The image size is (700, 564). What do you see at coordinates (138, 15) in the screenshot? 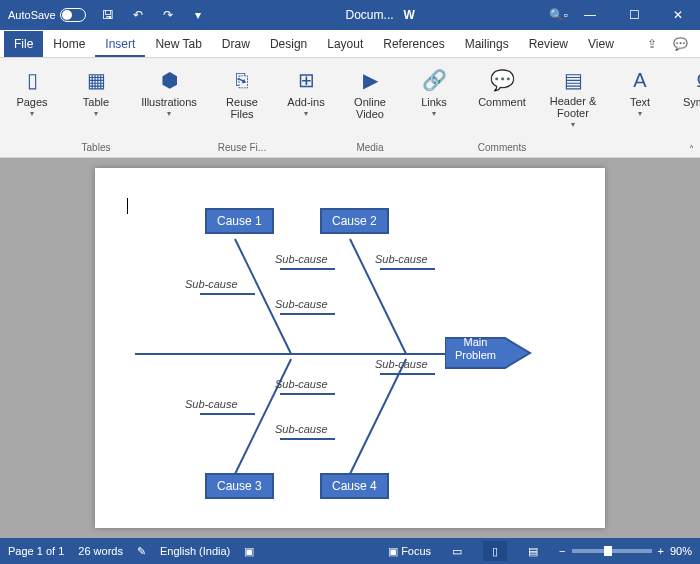
I see `undo-icon: ↶` at bounding box center [138, 15].